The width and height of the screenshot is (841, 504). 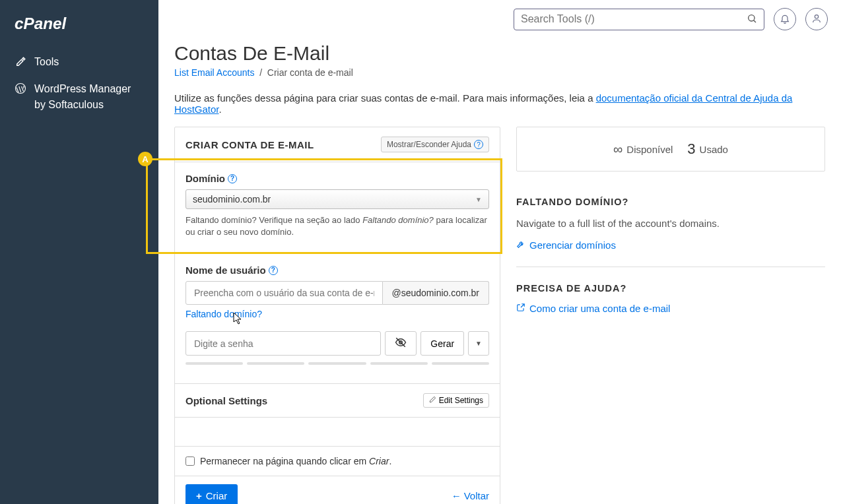 What do you see at coordinates (500, 53) in the screenshot?
I see `page-title: Contas De E-Mail` at bounding box center [500, 53].